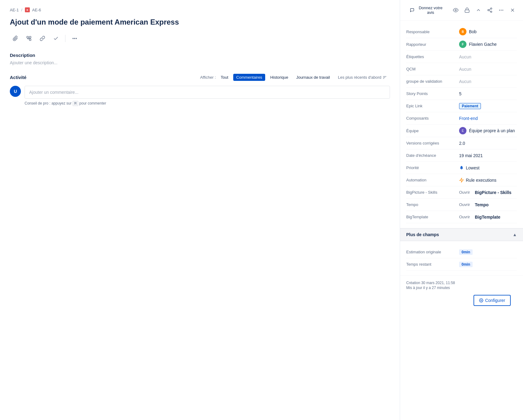 This screenshot has height=420, width=523. What do you see at coordinates (488, 192) in the screenshot?
I see `bigpicture-value: Ouvrir BigPicture - Skills` at bounding box center [488, 192].